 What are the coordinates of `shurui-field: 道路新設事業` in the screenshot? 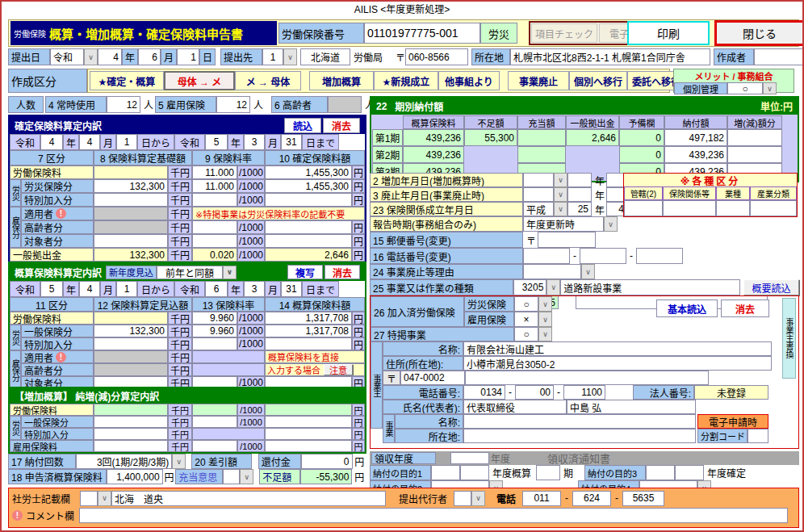 It's located at (651, 287).